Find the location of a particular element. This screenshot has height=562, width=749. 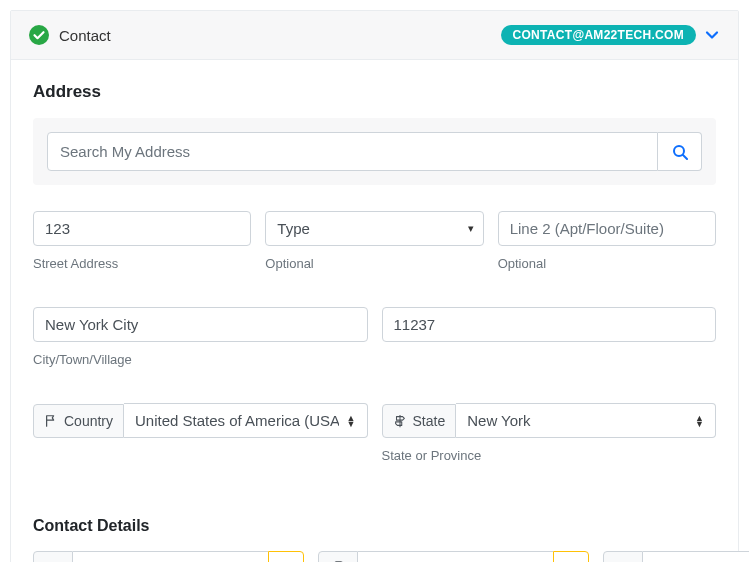

search-button is located at coordinates (680, 152).